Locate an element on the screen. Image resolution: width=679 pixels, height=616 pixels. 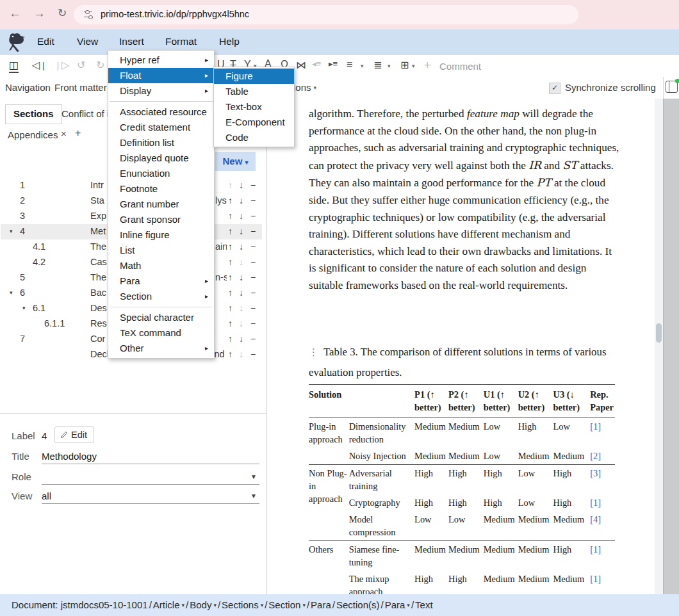
float-submenu-item-figure: Figure is located at coordinates (254, 76).